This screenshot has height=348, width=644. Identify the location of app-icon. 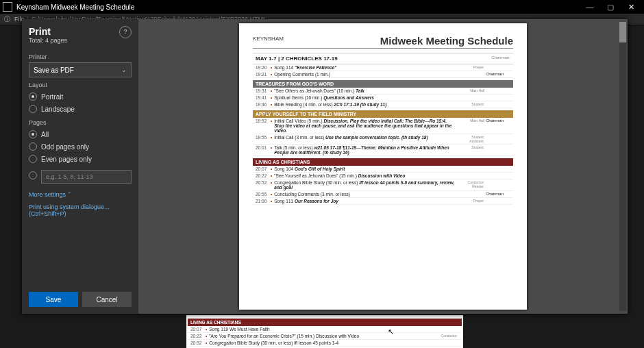
(8, 7).